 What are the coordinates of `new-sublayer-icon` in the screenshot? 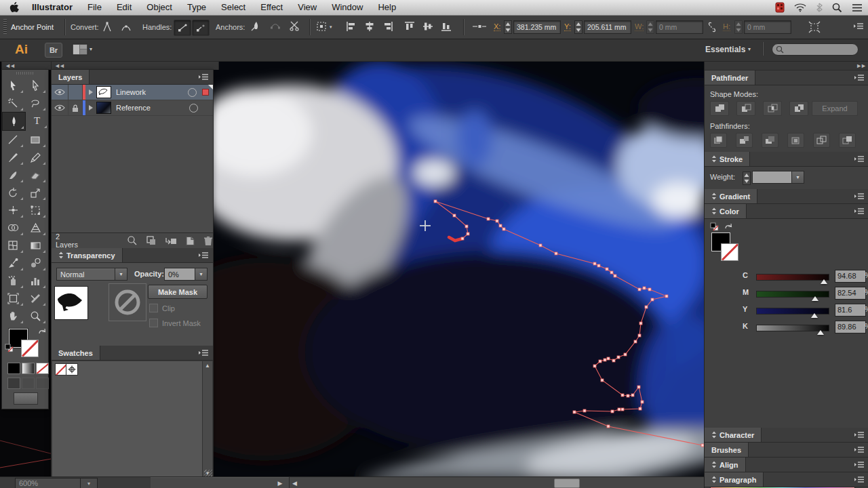 It's located at (171, 241).